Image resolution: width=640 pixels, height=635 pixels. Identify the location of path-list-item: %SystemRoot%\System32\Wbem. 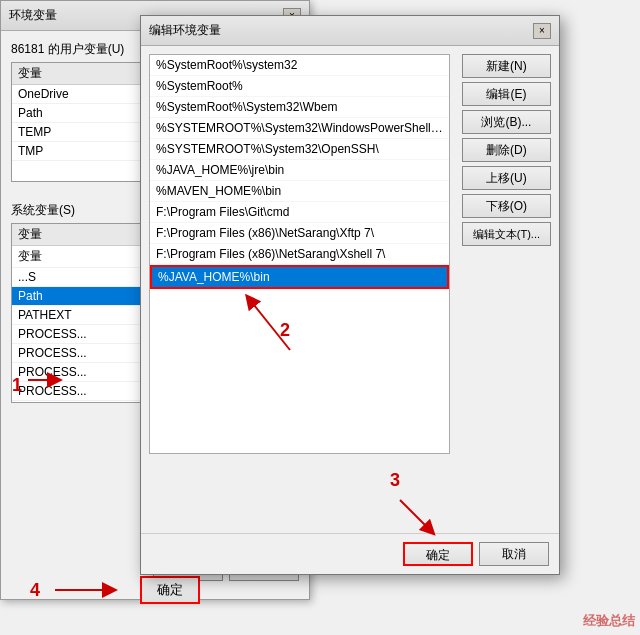
(300, 108).